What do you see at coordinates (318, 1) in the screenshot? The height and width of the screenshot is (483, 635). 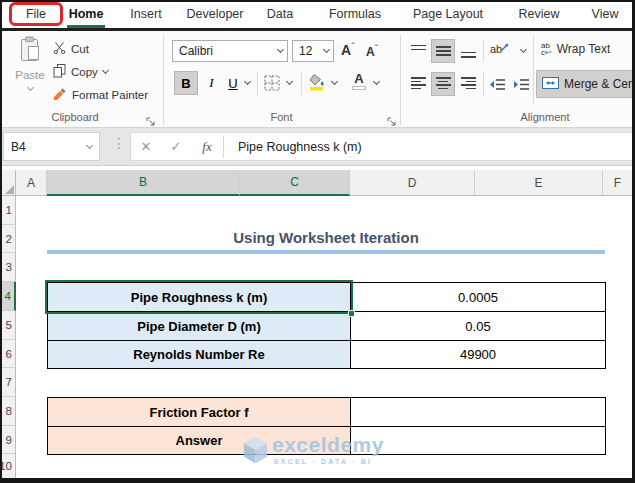 I see `window-border-top` at bounding box center [318, 1].